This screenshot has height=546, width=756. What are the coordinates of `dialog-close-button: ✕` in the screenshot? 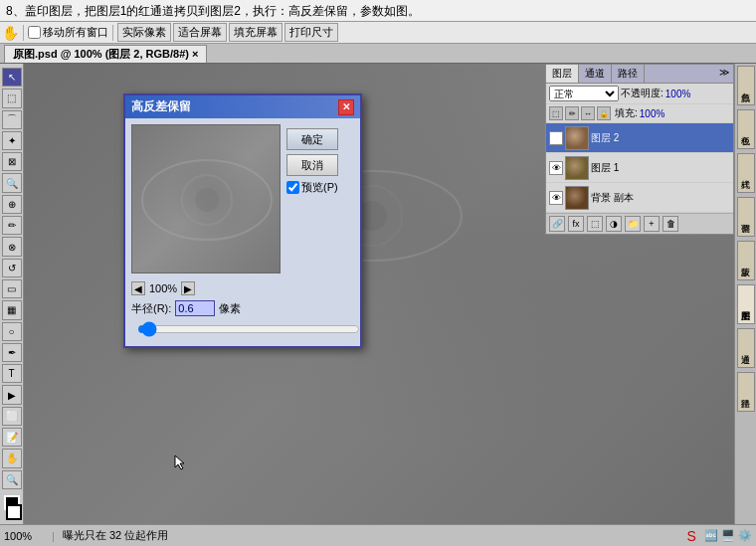 It's located at (346, 107).